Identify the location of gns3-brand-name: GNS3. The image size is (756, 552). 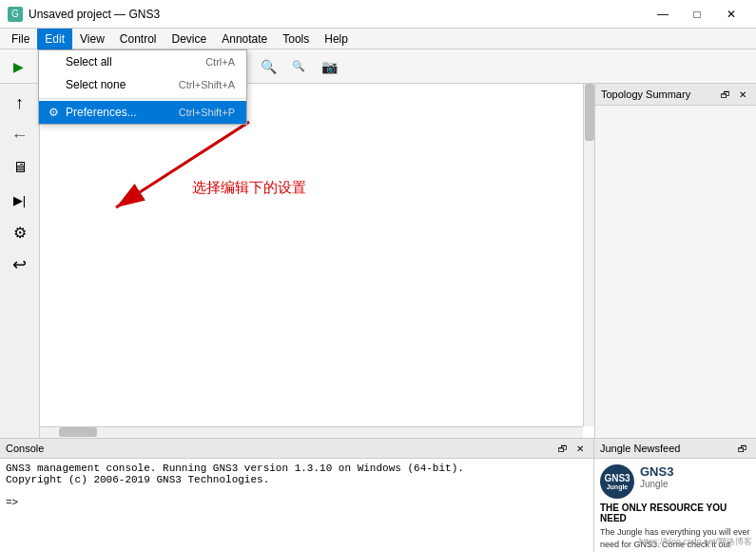
(656, 472).